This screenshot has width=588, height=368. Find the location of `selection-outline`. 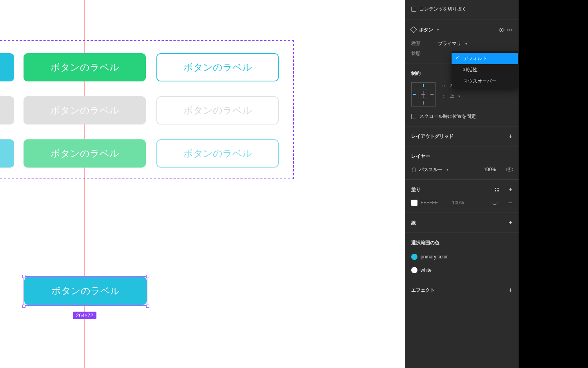

selection-outline is located at coordinates (85, 291).